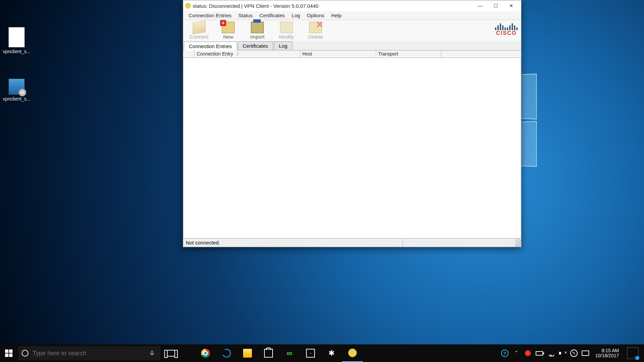  Describe the element at coordinates (316, 27) in the screenshot. I see `delete-icon` at that location.